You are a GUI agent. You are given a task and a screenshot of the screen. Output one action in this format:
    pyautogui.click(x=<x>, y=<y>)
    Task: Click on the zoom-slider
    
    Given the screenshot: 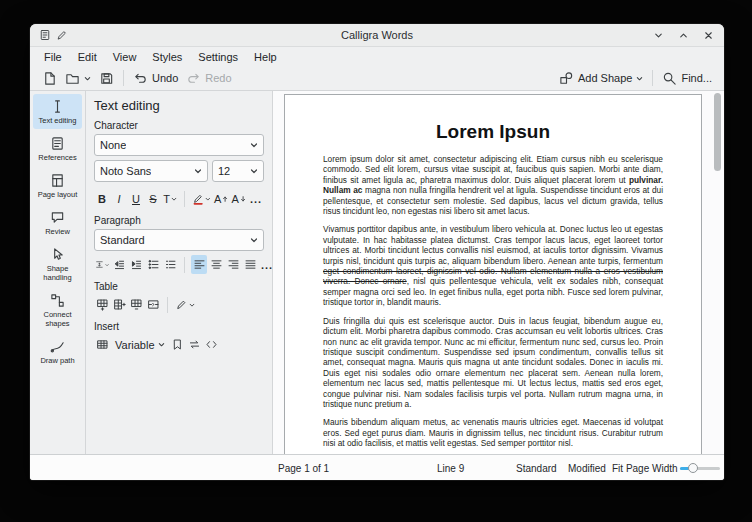 What is the action you would take?
    pyautogui.click(x=700, y=468)
    